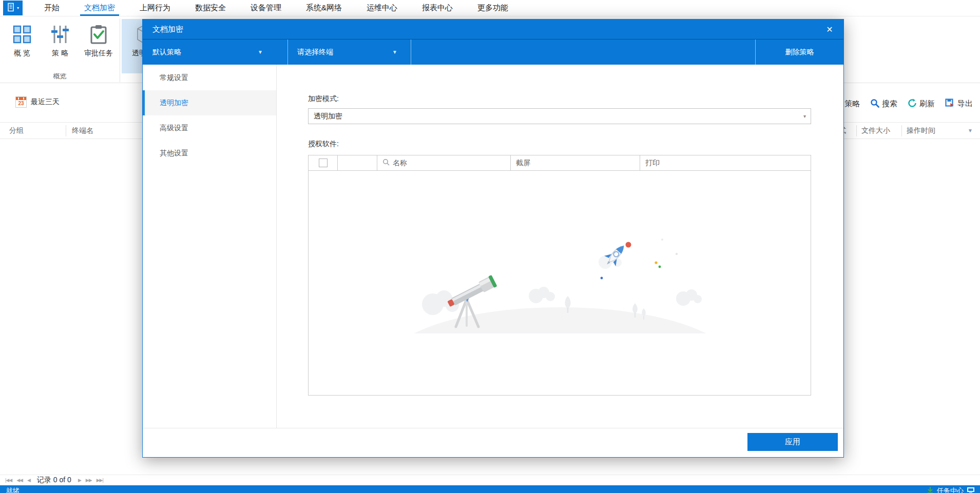 This screenshot has width=980, height=493. I want to click on column-terminal: 终端名, so click(83, 131).